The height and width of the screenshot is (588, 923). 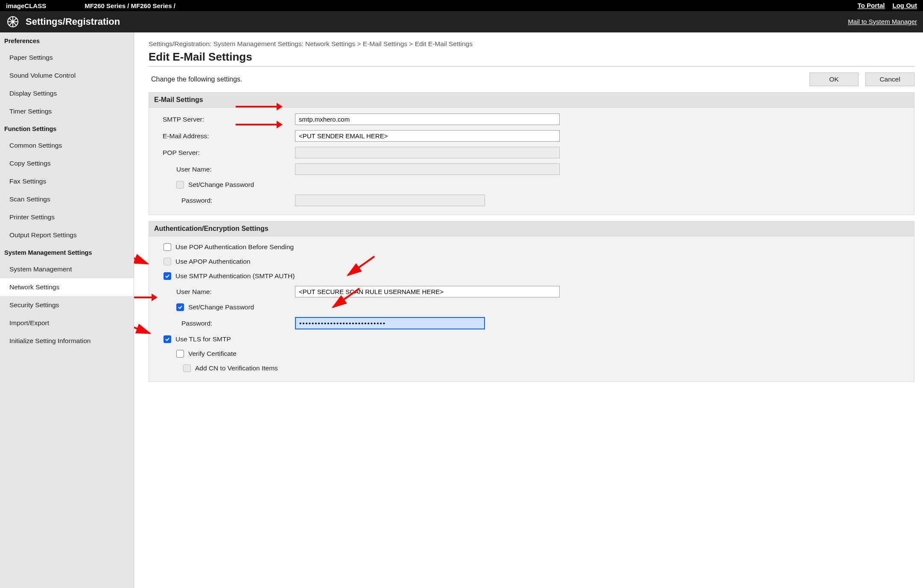 What do you see at coordinates (427, 169) in the screenshot?
I see `pop-username-input` at bounding box center [427, 169].